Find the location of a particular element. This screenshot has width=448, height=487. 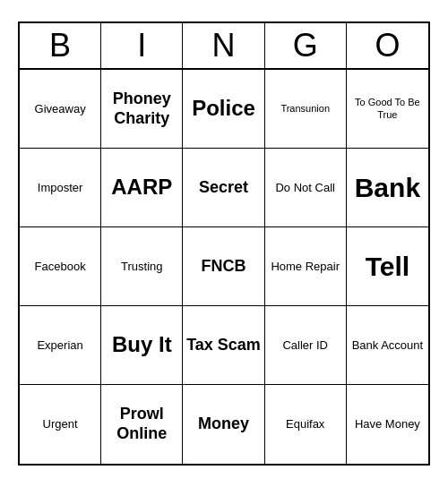

bingo-cell: Have Money is located at coordinates (387, 424).